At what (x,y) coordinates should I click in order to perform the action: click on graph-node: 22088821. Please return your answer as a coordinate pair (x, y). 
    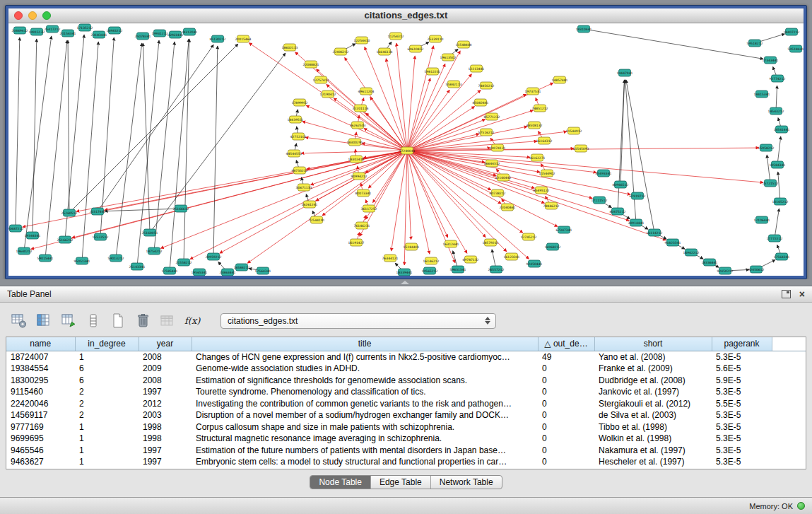
    Looking at the image, I should click on (311, 64).